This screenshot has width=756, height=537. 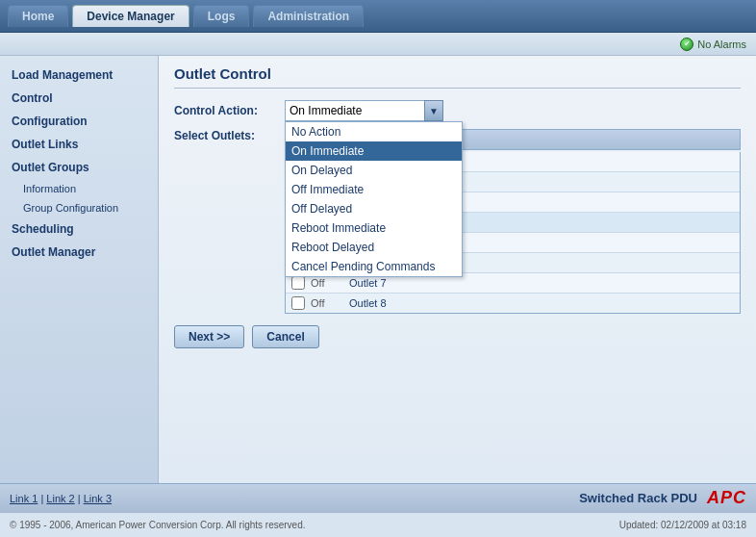 What do you see at coordinates (79, 252) in the screenshot?
I see `sidebar-item-outlet-manager: Outlet Manager` at bounding box center [79, 252].